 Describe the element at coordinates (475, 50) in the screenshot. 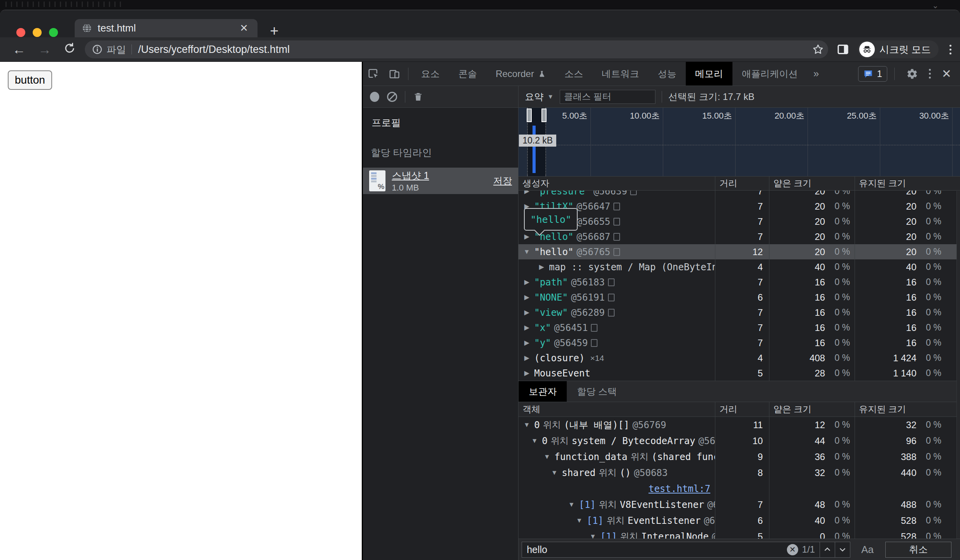

I see `url-text: /Users/yceffort/Desktop/test.html` at that location.